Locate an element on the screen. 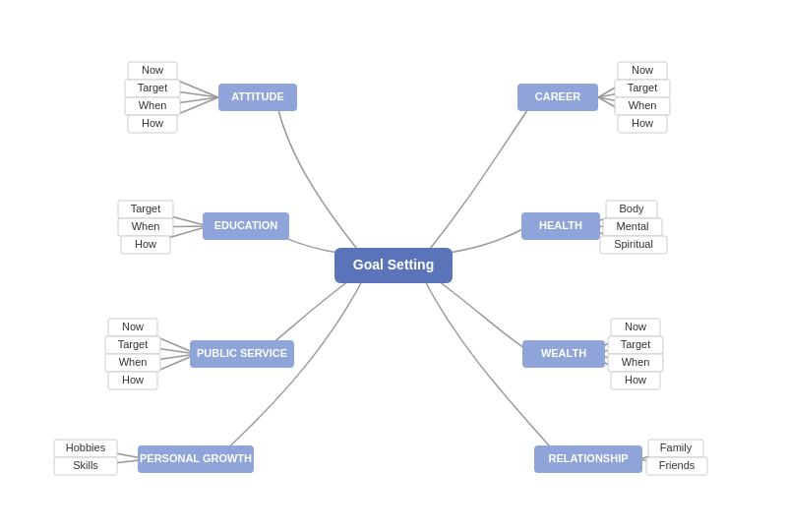 This screenshot has height=532, width=787. branch-label-education: EDUCATION is located at coordinates (246, 225).